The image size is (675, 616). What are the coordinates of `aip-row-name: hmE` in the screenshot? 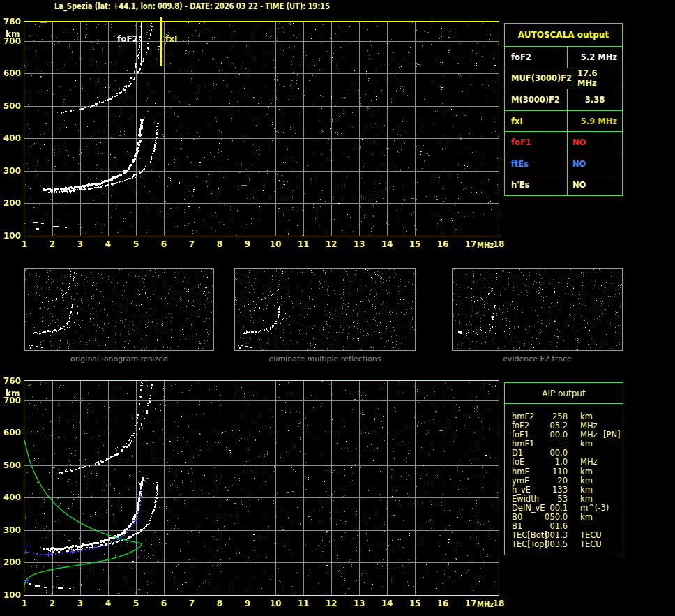 It's located at (521, 472).